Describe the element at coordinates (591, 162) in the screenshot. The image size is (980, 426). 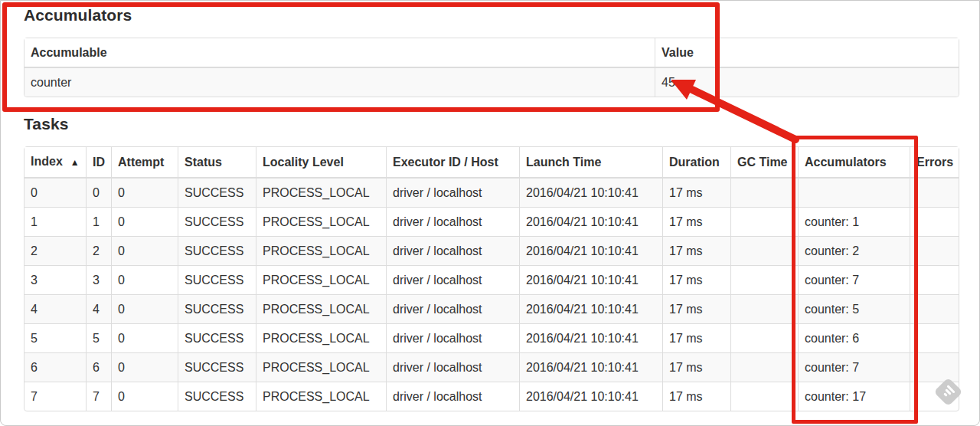
I see `column-header-launch-time: Launch Time` at that location.